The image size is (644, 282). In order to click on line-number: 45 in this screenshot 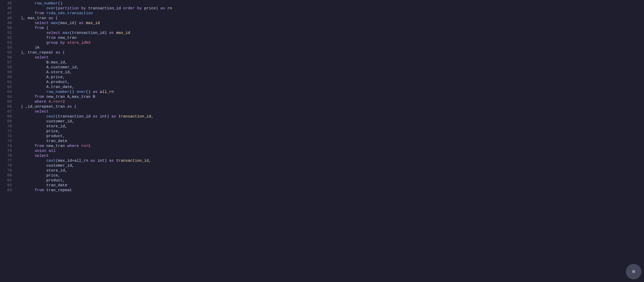, I will do `click(7, 4)`.